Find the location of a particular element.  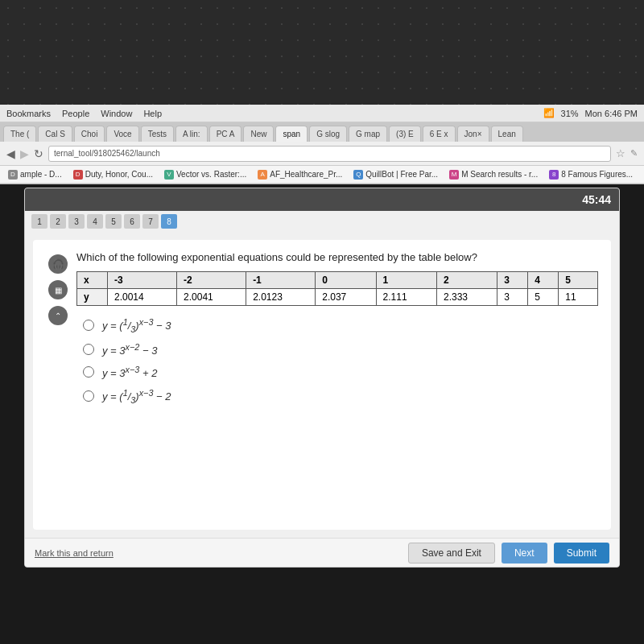

nav-3: 3 is located at coordinates (76, 221).